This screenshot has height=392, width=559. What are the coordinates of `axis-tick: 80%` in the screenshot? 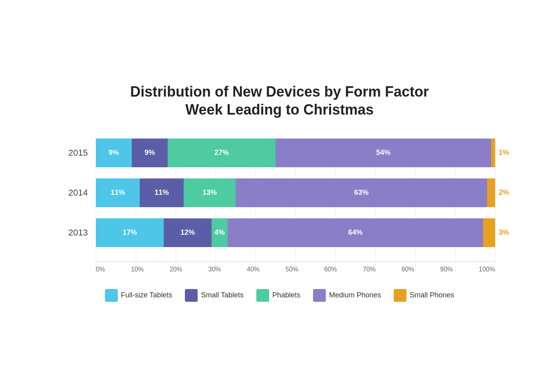 It's located at (408, 269).